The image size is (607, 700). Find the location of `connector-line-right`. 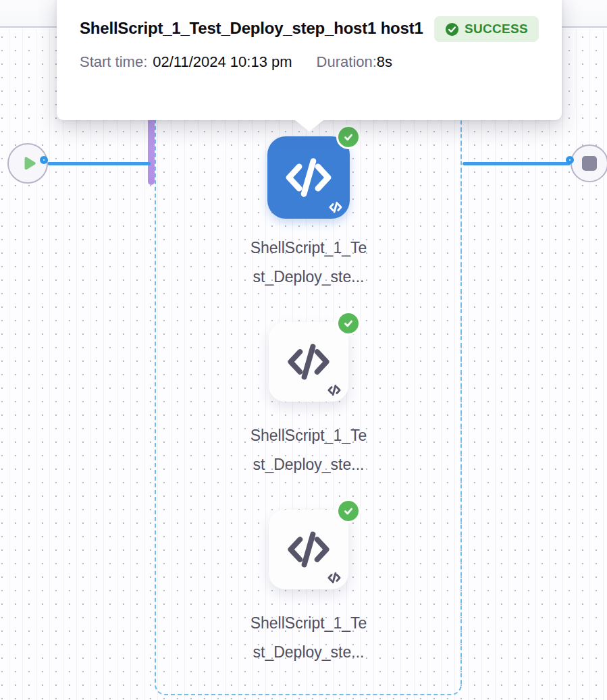

connector-line-right is located at coordinates (517, 163).